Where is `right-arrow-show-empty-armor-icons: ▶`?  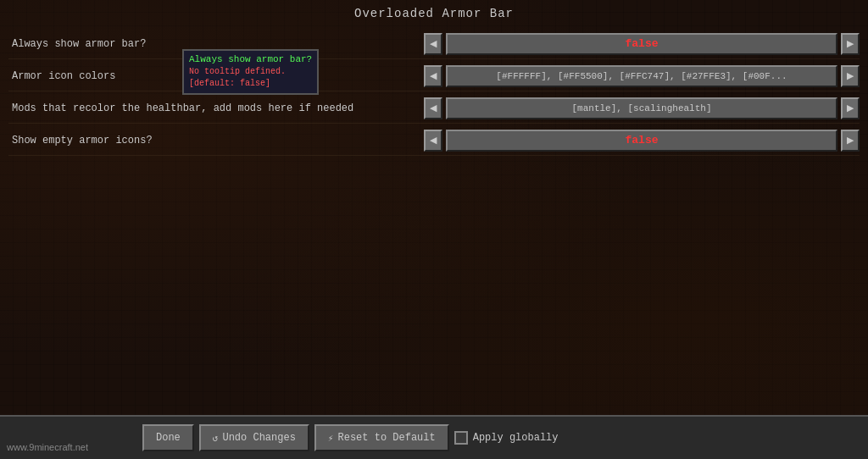 right-arrow-show-empty-armor-icons: ▶ is located at coordinates (850, 141).